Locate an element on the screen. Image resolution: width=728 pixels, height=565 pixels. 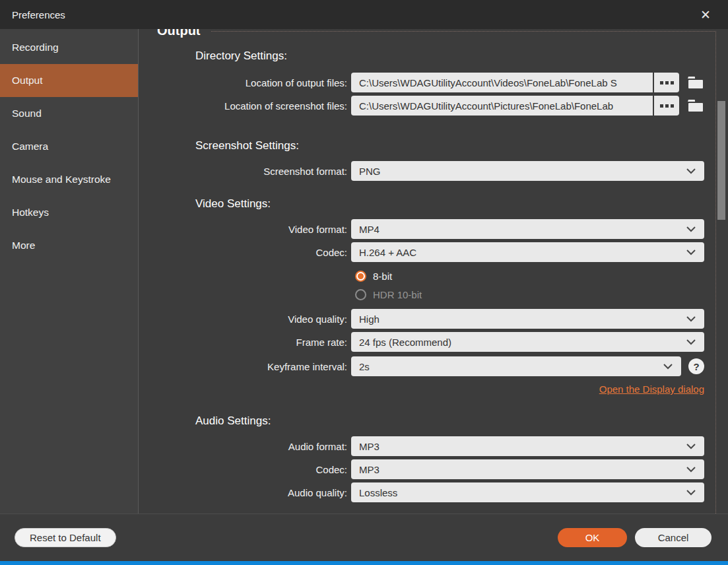
sidebar-item-output: Output is located at coordinates (69, 81).